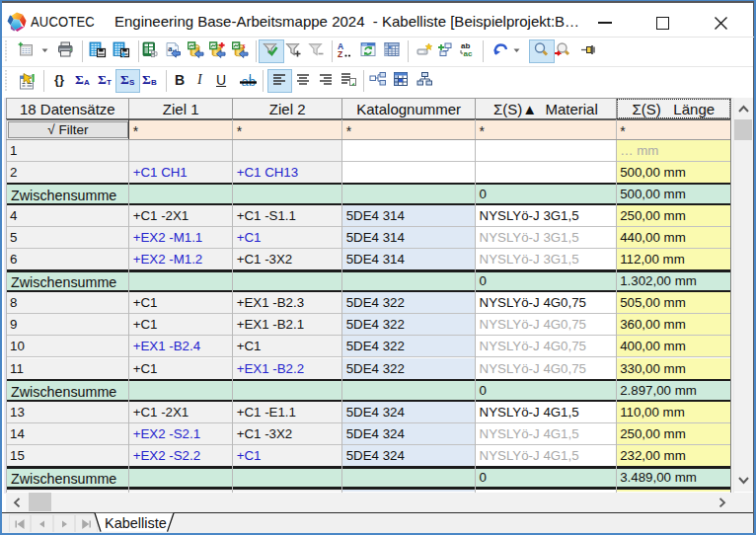 This screenshot has width=756, height=535. I want to click on svg-text: B, so click(154, 83).